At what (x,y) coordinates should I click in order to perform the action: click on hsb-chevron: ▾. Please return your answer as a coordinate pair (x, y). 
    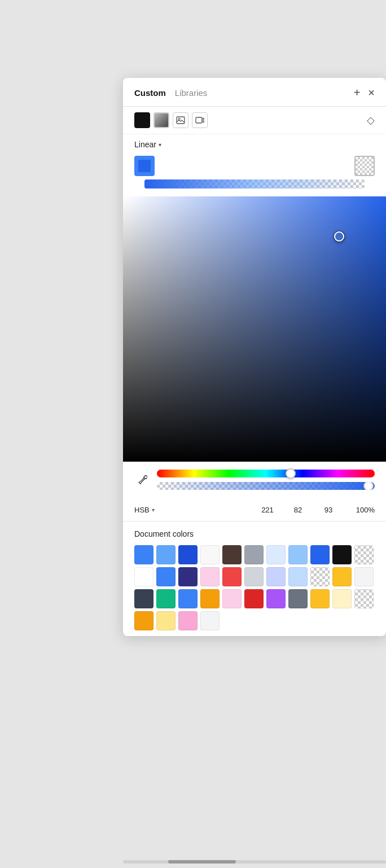
    Looking at the image, I should click on (153, 510).